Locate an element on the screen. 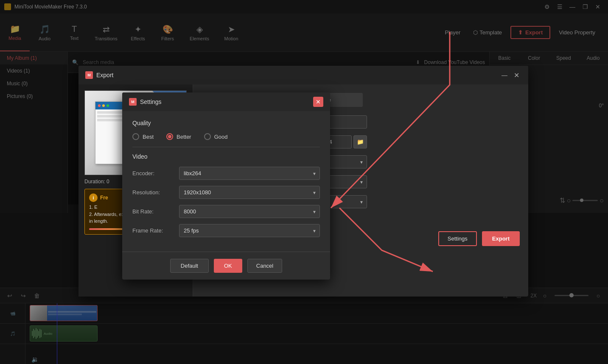 This screenshot has height=364, width=608. radio-better is located at coordinates (170, 137).